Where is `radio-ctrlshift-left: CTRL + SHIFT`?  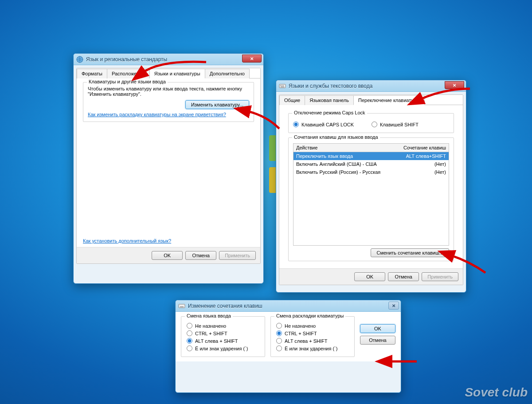
radio-ctrlshift-left: CTRL + SHIFT is located at coordinates (223, 333).